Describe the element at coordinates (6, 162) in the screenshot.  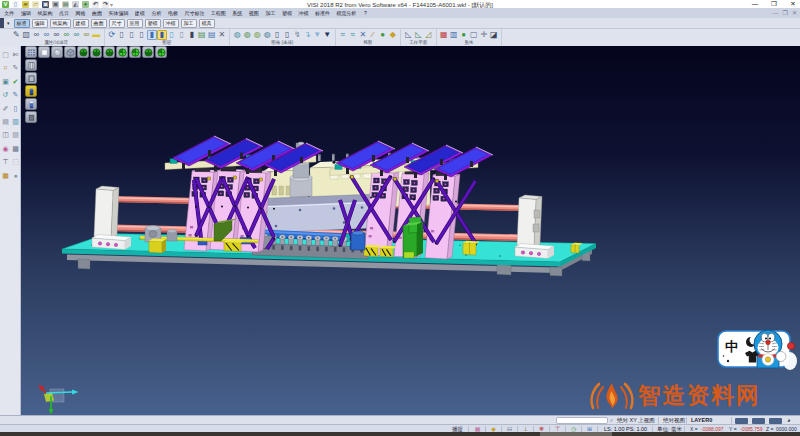
I see `sb-tee-icon: ⊤` at that location.